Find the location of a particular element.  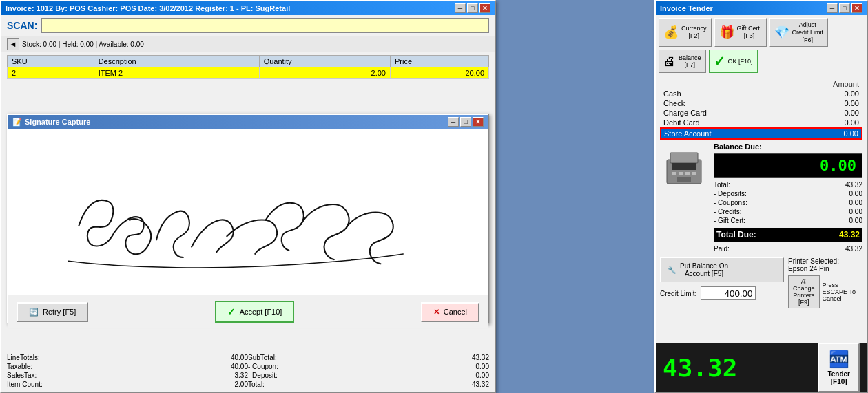

subtotal-label: SubTotal: is located at coordinates (262, 358).